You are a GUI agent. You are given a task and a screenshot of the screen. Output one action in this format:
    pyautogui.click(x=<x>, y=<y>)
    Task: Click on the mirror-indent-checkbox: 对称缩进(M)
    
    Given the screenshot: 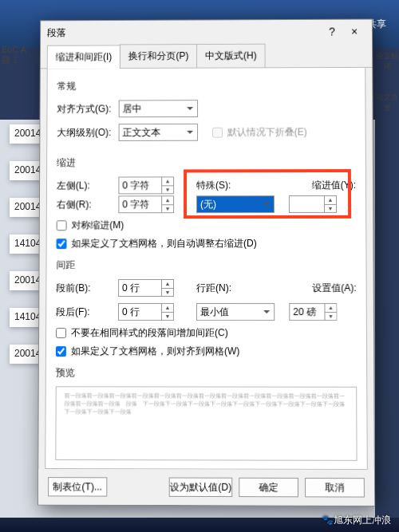 What is the action you would take?
    pyautogui.click(x=207, y=225)
    